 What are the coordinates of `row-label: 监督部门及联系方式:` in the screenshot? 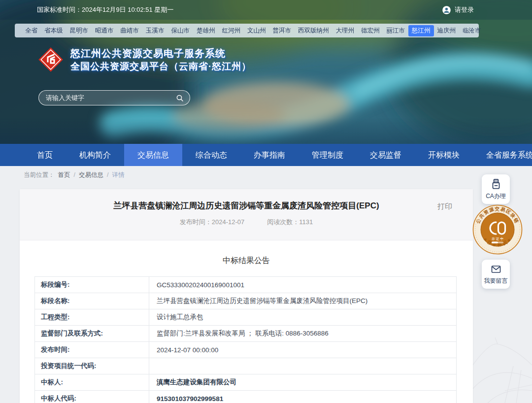 It's located at (92, 334).